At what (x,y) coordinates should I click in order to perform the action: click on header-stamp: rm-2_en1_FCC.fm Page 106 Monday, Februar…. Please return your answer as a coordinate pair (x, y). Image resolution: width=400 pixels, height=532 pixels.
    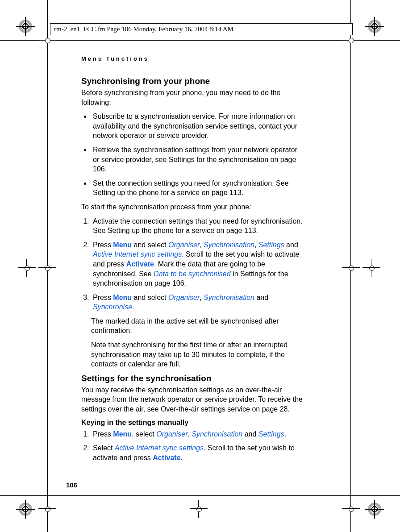
    Looking at the image, I should click on (201, 29).